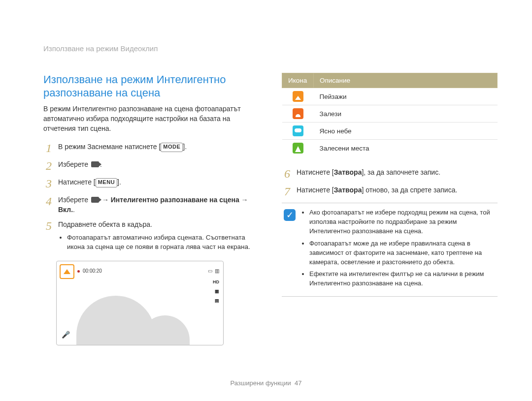 The width and height of the screenshot is (532, 401). Describe the element at coordinates (79, 272) in the screenshot. I see `rec-dot-icon` at that location.